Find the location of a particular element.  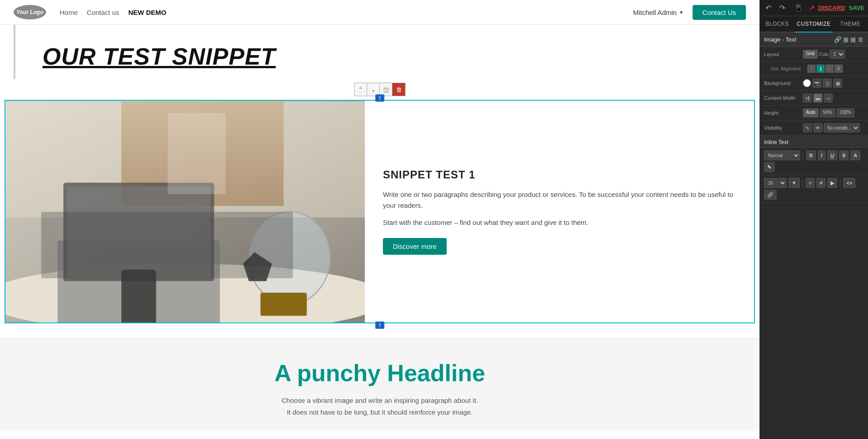

link-button: 🔗 is located at coordinates (770, 195).